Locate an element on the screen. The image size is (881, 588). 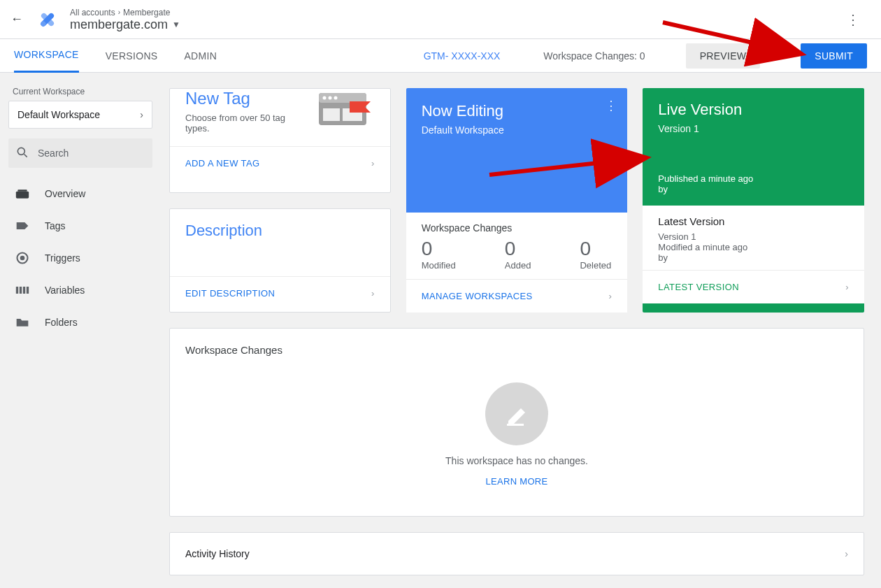
app-header: ← All accounts › Membergate membergate.c… is located at coordinates (440, 20).